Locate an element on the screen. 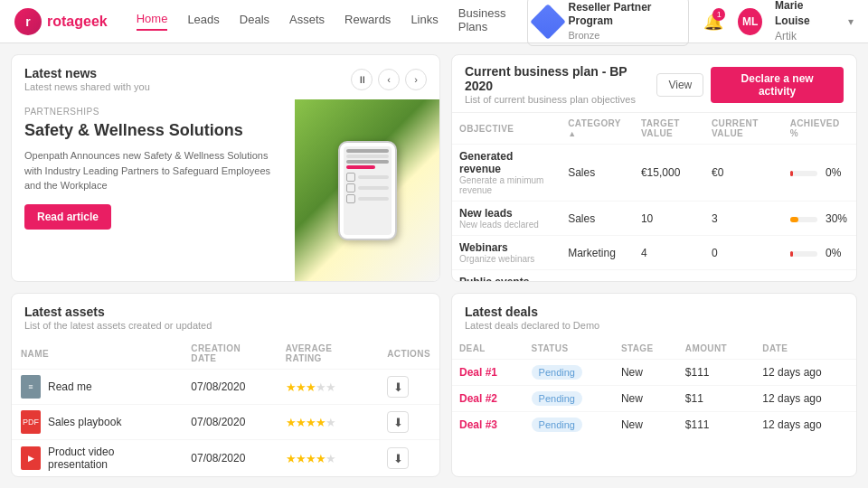 The image size is (868, 488). bp-achieved-cell: 30% is located at coordinates (819, 219).